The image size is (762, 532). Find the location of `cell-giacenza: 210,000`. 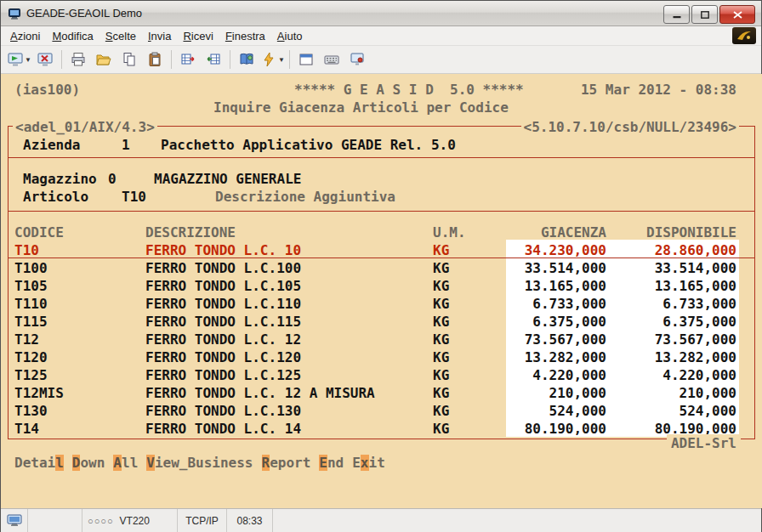

cell-giacenza: 210,000 is located at coordinates (578, 393).